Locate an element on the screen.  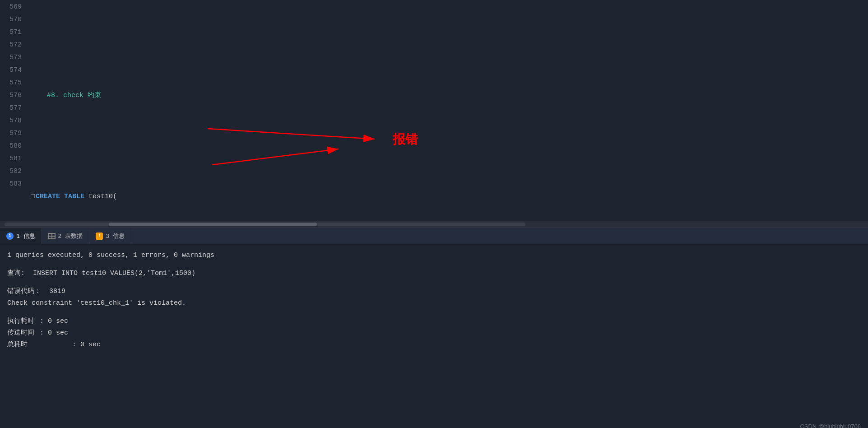
tab-1-info: i 1 信息 is located at coordinates (21, 236).